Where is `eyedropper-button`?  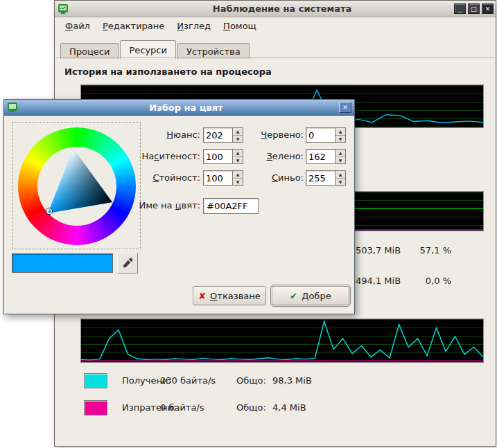
eyedropper-button is located at coordinates (128, 263).